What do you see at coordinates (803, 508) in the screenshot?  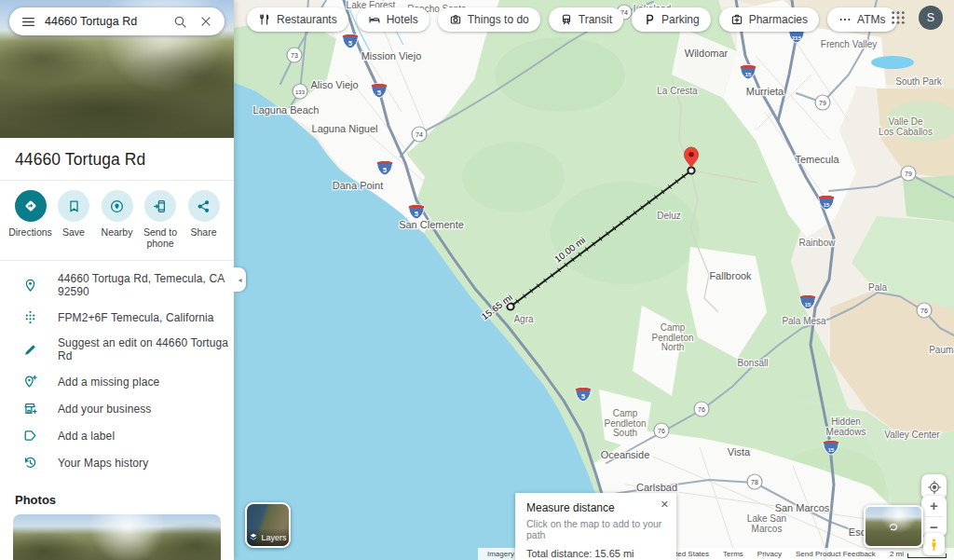 I see `map-label: San Marcos` at bounding box center [803, 508].